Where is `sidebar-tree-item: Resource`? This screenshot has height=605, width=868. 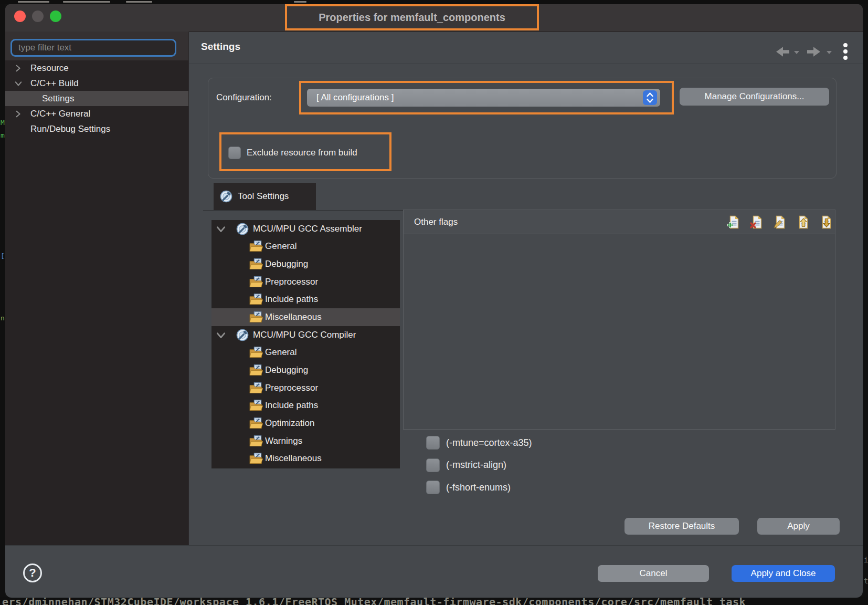 sidebar-tree-item: Resource is located at coordinates (97, 68).